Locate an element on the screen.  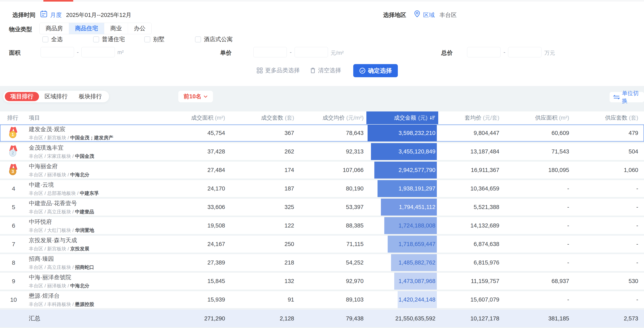
clear-selection-button: 清空选择 is located at coordinates (326, 70).